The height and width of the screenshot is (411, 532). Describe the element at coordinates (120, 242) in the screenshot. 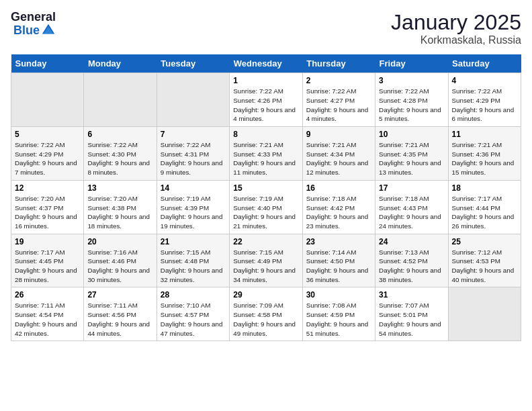

I see `day-number: 20` at that location.